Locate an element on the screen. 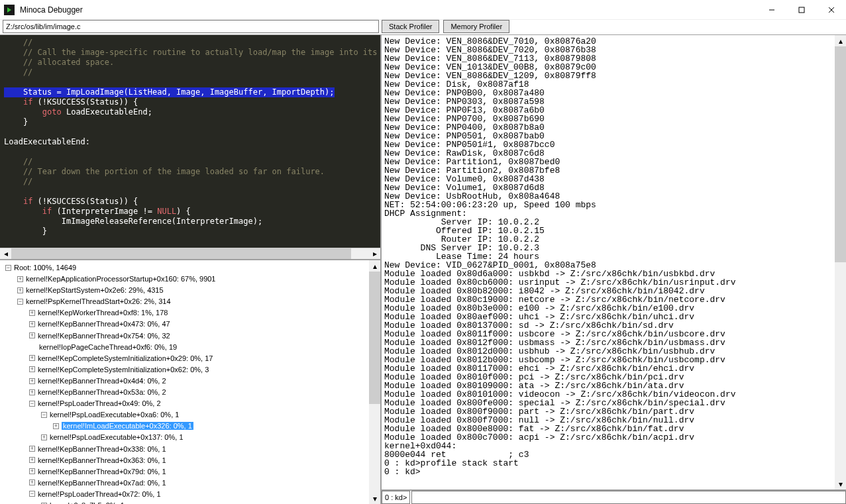 This screenshot has width=846, height=504. stack-profiler-button: Stack Profiler is located at coordinates (411, 26).